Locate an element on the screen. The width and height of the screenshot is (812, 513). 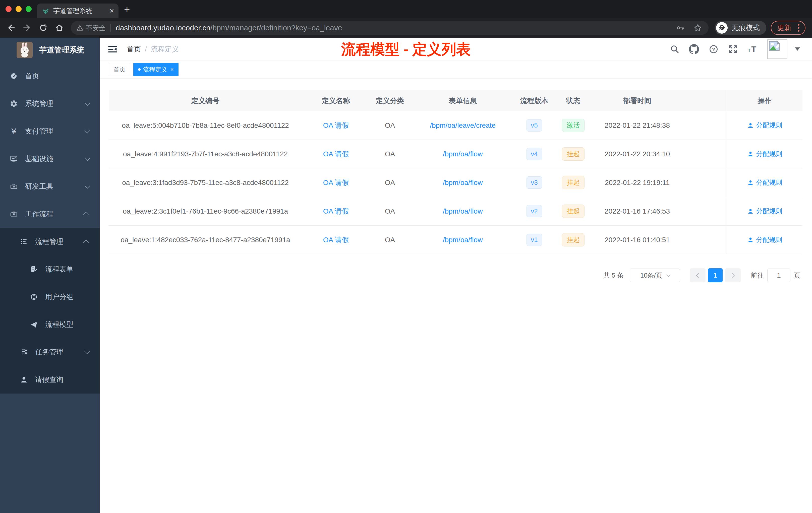
back-icon is located at coordinates (11, 28).